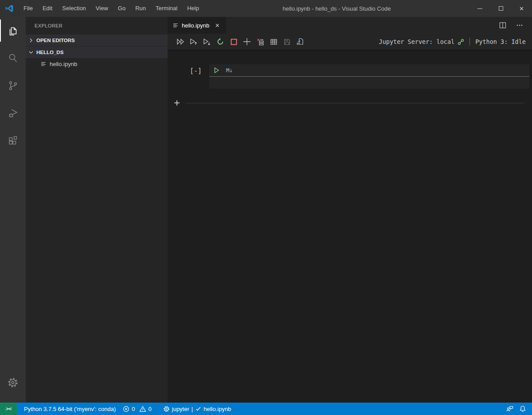 The height and width of the screenshot is (415, 532). I want to click on window-title: hello.ipynb - hello_ds - Visual Studio C…, so click(337, 9).